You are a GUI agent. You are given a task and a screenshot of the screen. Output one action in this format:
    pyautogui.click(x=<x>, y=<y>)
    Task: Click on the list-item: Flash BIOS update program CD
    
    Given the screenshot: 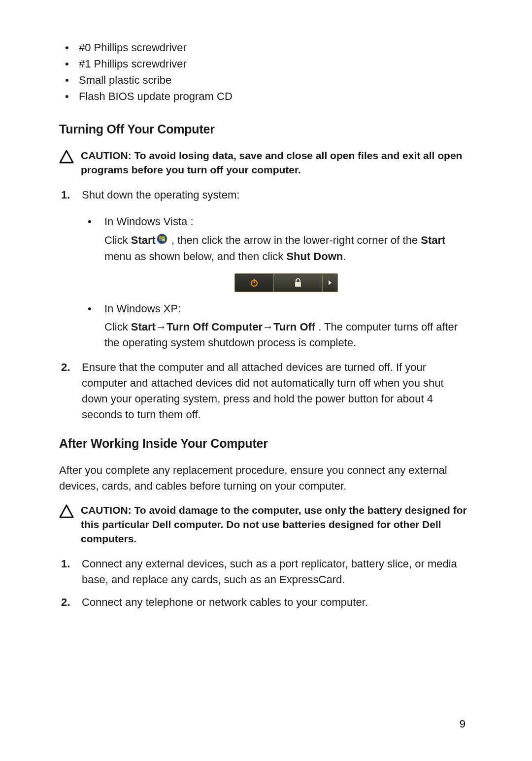 What is the action you would take?
    pyautogui.click(x=264, y=97)
    